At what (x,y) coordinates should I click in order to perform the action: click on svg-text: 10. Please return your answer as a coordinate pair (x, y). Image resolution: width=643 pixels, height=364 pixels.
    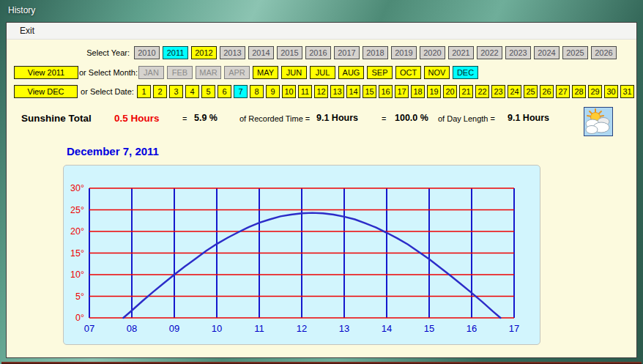
    Looking at the image, I should click on (217, 328).